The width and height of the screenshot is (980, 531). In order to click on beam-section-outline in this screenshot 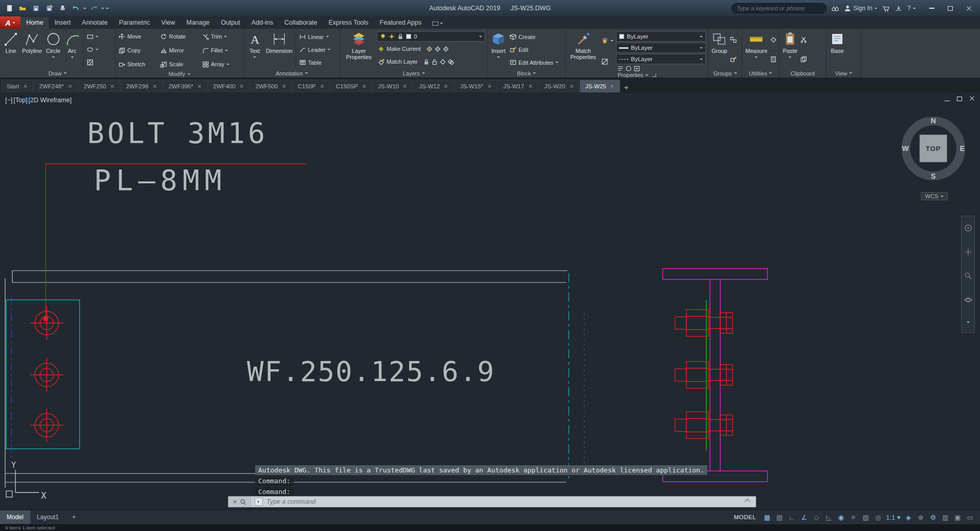, I will do `click(715, 375)`.